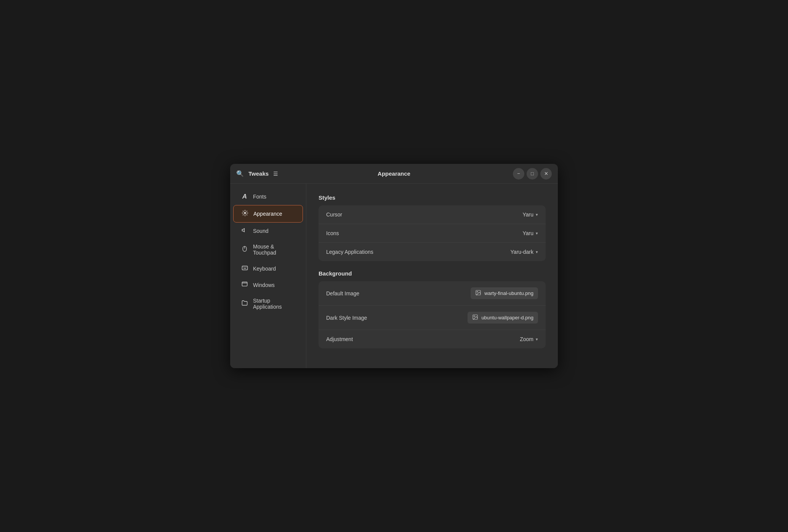 Image resolution: width=788 pixels, height=532 pixels. Describe the element at coordinates (268, 197) in the screenshot. I see `sidebar-item-fonts: A Fonts` at that location.